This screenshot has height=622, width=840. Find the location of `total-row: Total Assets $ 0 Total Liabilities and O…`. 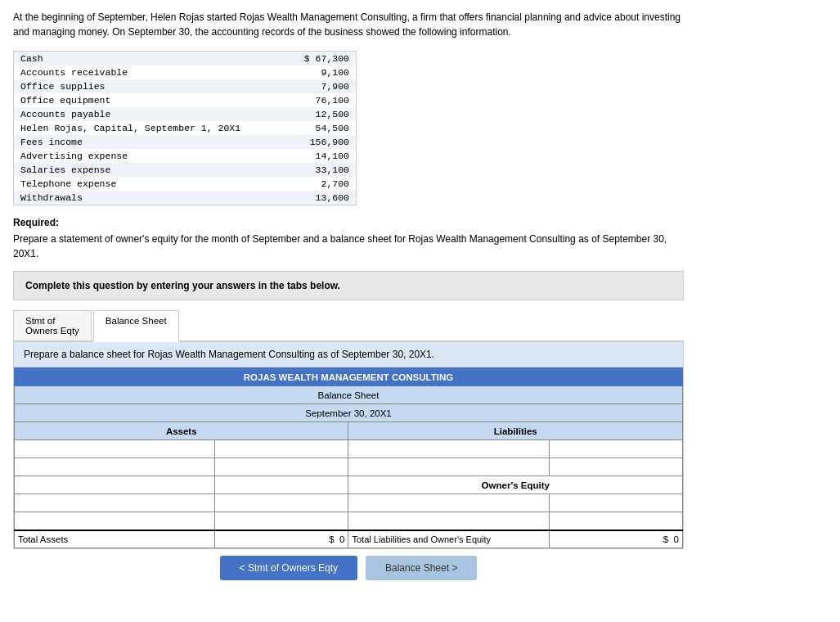

total-row: Total Assets $ 0 Total Liabilities and O… is located at coordinates (348, 539).